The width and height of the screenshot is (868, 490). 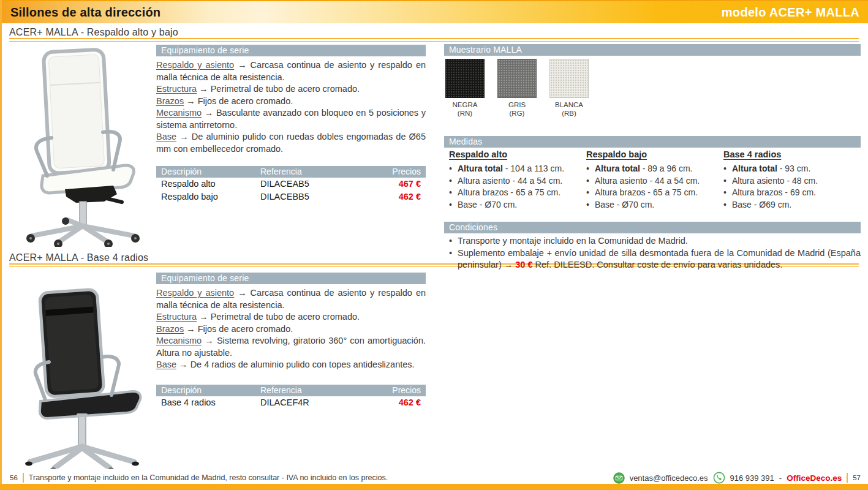 I want to click on swatch-block: GRIS(RG), so click(x=517, y=88).